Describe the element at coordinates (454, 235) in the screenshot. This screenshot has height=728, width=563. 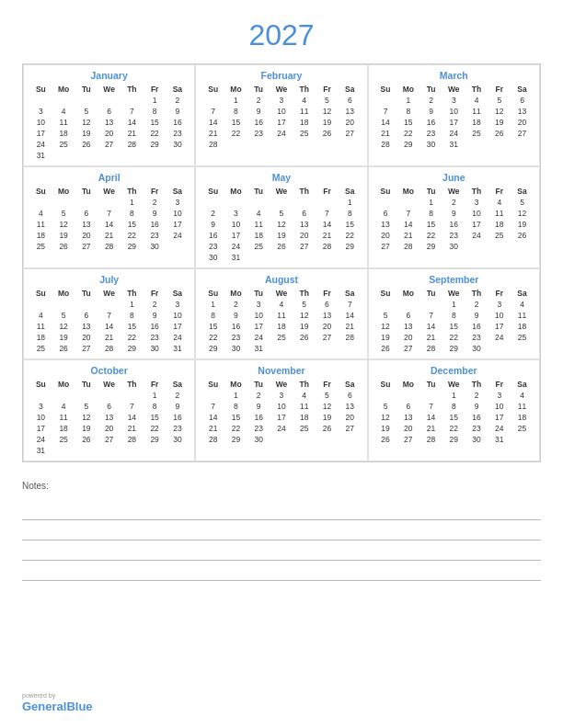
I see `week-row: 20212223242526` at that location.